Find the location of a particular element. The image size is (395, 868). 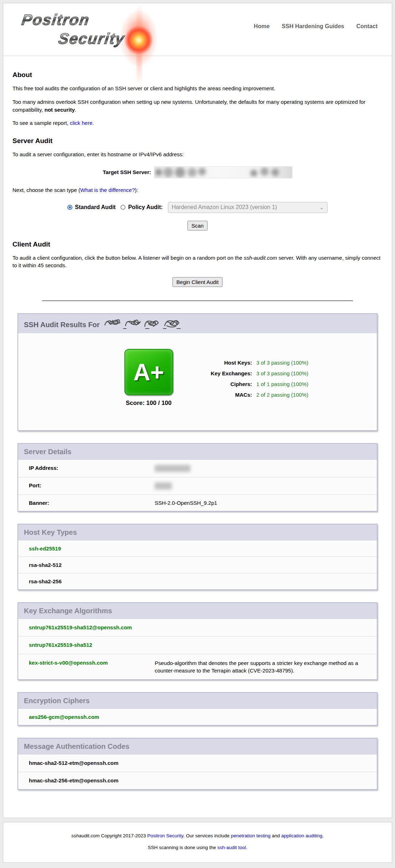

client-audit-paragraph: To audit a client configuration, click t… is located at coordinates (198, 262).